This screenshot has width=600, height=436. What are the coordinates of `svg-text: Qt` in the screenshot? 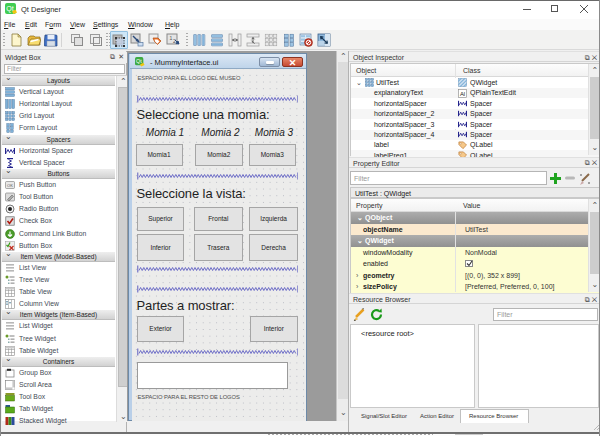 It's located at (139, 61).